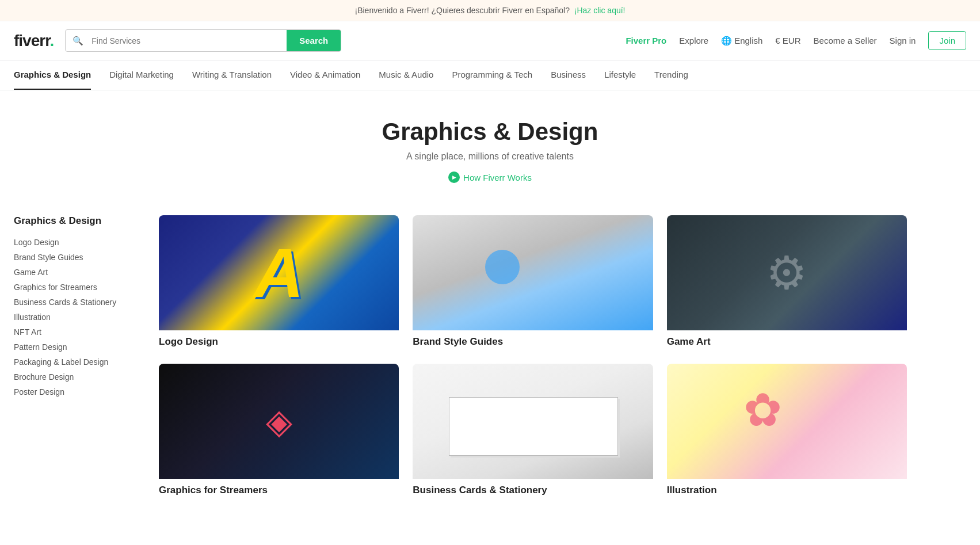 The image size is (980, 545). What do you see at coordinates (533, 283) in the screenshot?
I see `card-brand-style-guides: Brand Style Guides` at bounding box center [533, 283].